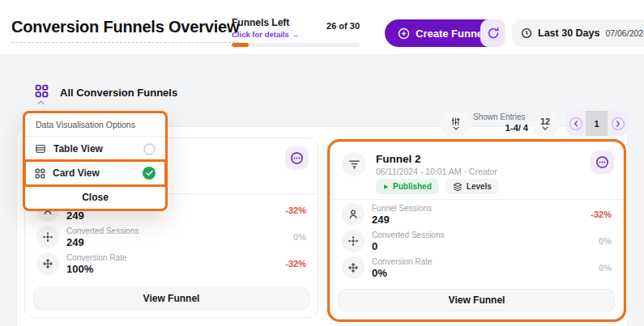 The image size is (644, 326). What do you see at coordinates (480, 186) in the screenshot?
I see `levels-badge-label: Levels` at bounding box center [480, 186].